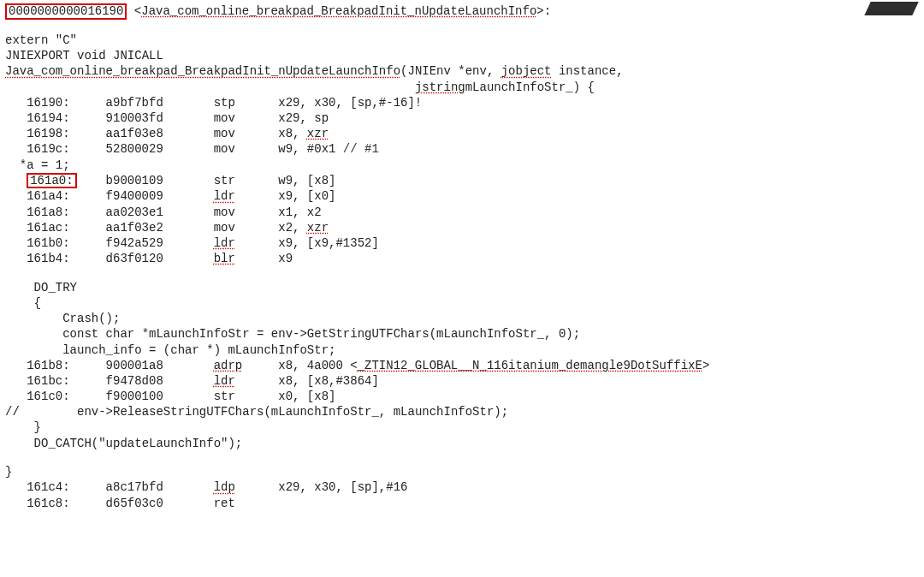 The image size is (924, 577). Describe the element at coordinates (62, 103) in the screenshot. I see `addr: 16190:` at that location.